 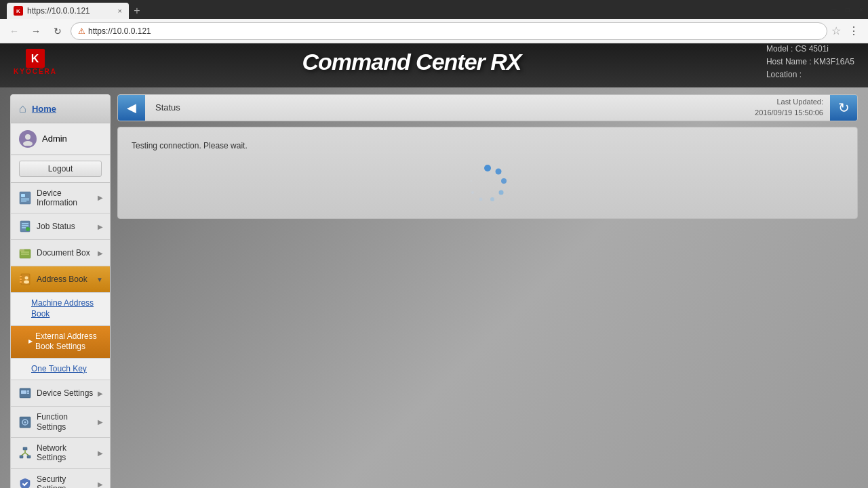 I want to click on document-box-arrow: ▶, so click(x=100, y=253).